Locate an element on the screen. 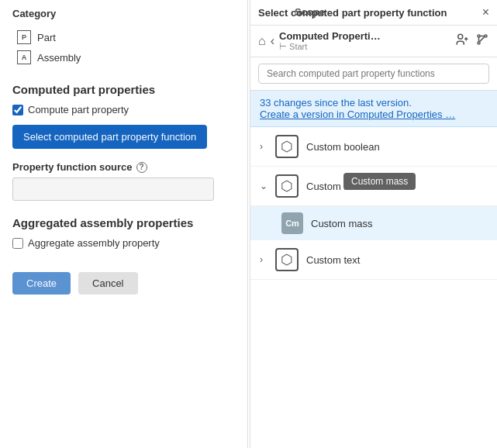  compute-checkbox-row: Compute part property is located at coordinates (124, 110).